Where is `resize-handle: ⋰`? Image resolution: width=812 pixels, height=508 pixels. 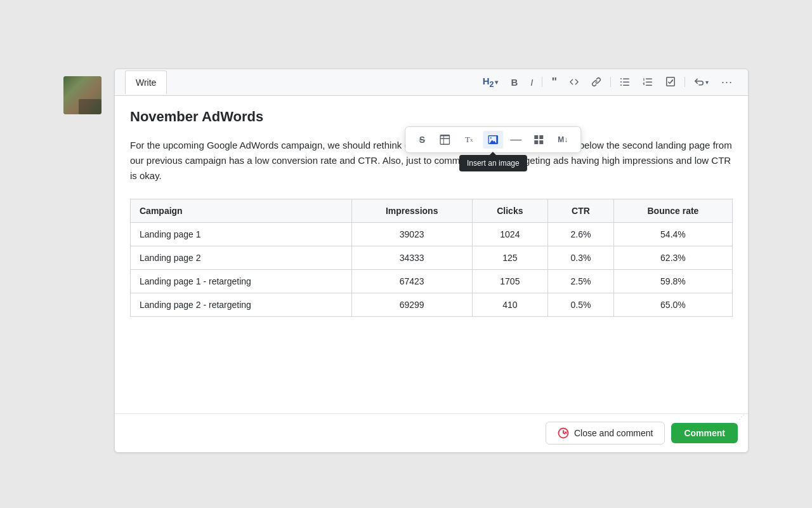
resize-handle: ⋰ is located at coordinates (742, 417).